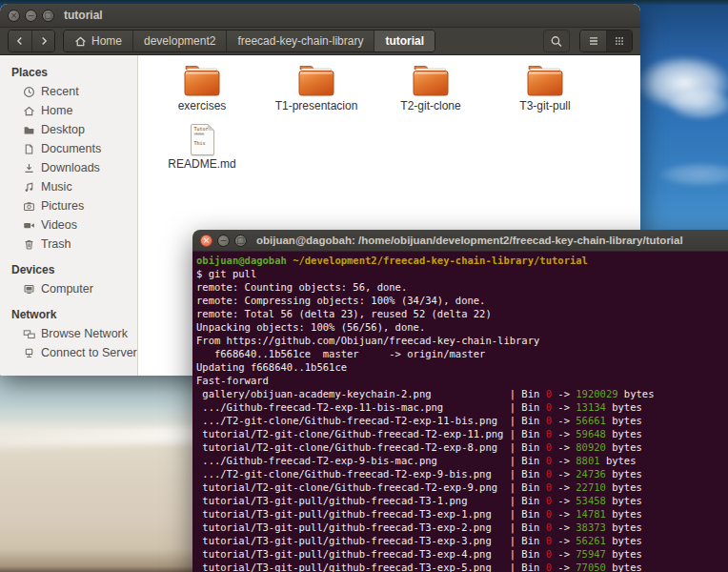 This screenshot has width=728, height=572. Describe the element at coordinates (107, 41) in the screenshot. I see `breadcrumb-label: Home` at that location.